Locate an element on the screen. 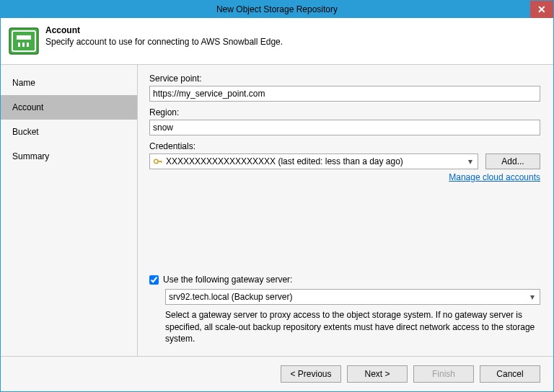  close-button: ✕ is located at coordinates (542, 9).